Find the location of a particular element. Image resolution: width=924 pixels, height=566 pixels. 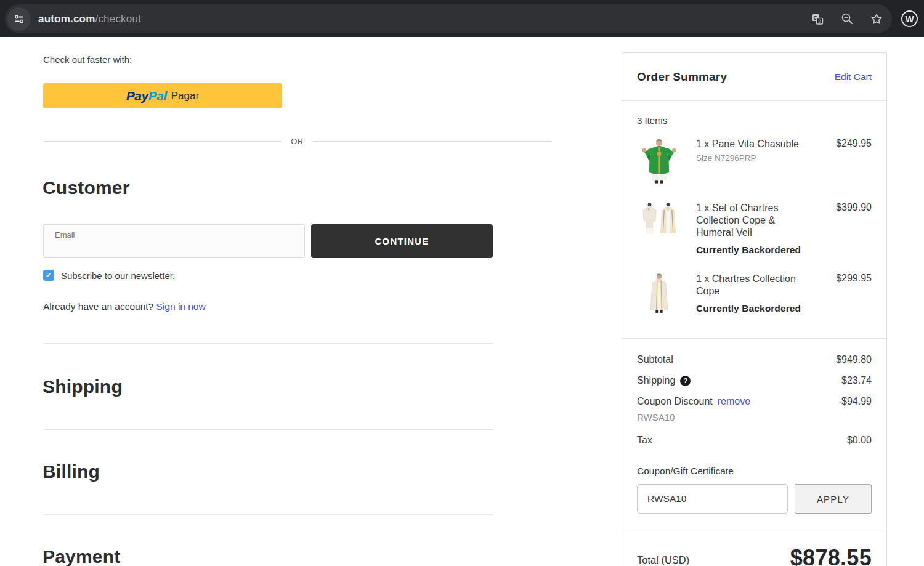

signin-prompt: Already have an account? is located at coordinates (100, 307).